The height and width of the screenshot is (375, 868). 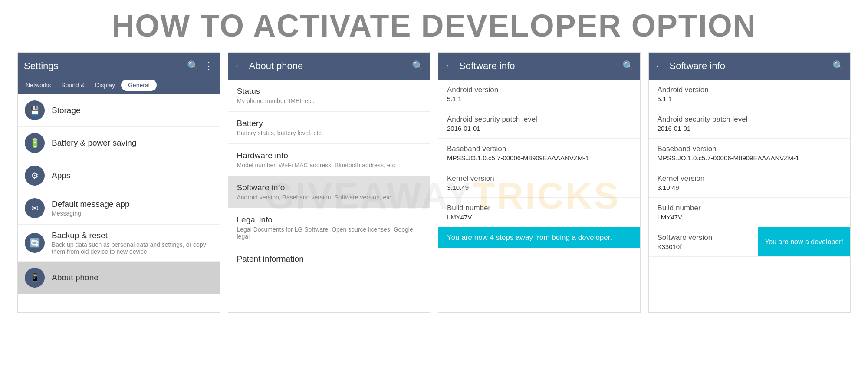 What do you see at coordinates (750, 183) in the screenshot?
I see `kernel-2: Kernel version 3.10.49` at bounding box center [750, 183].